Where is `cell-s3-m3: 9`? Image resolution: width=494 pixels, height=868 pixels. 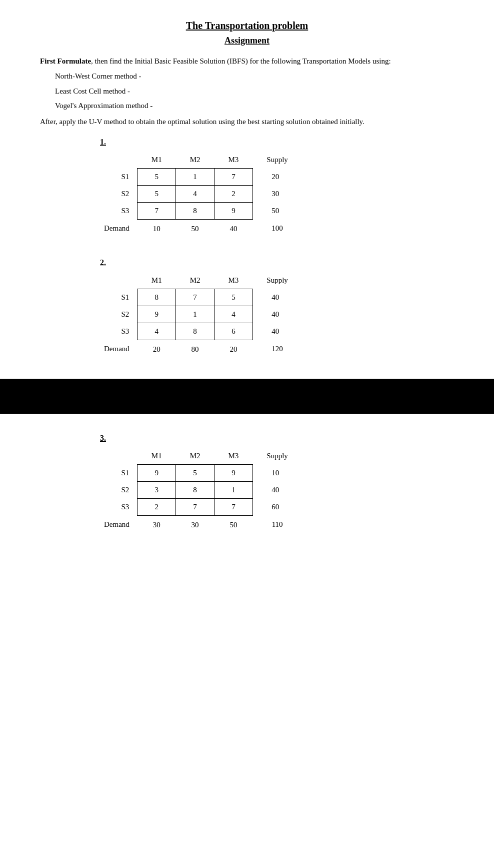 cell-s3-m3: 9 is located at coordinates (234, 211).